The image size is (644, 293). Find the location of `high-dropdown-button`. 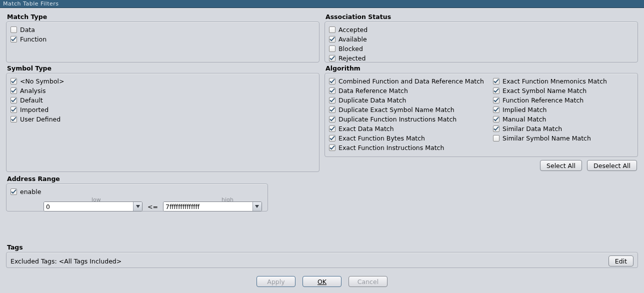

high-dropdown-button is located at coordinates (257, 206).